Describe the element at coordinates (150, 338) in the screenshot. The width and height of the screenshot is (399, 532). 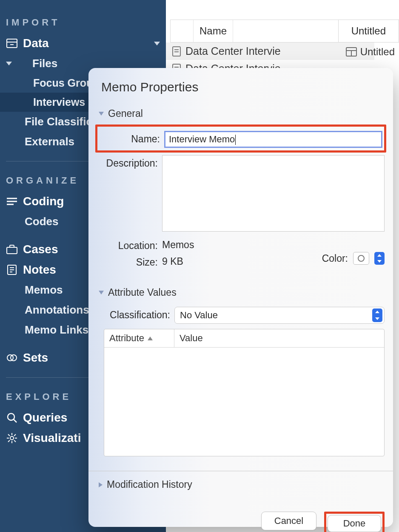
I see `sort-ascending-icon` at that location.